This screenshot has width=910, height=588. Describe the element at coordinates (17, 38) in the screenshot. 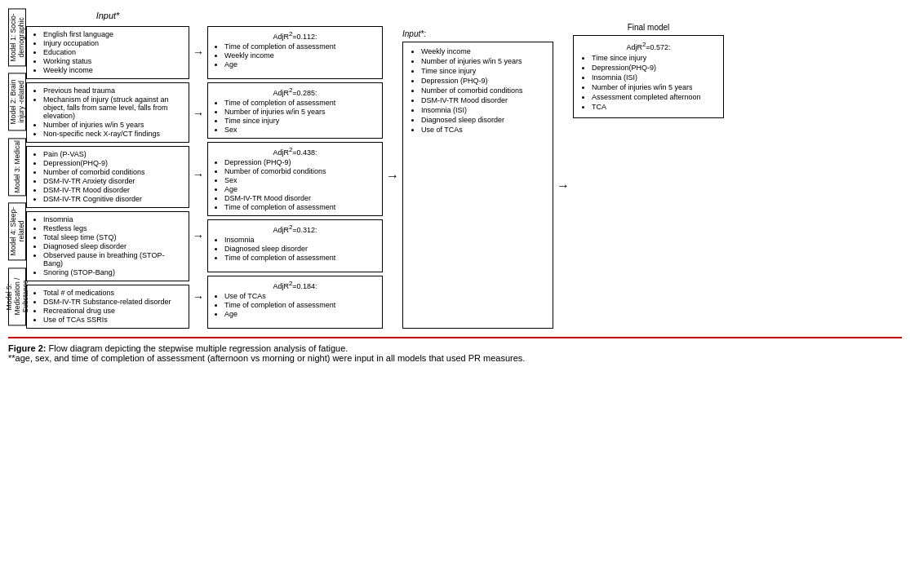

I see `model-label-model1: Model 1: Socio- demographic` at that location.